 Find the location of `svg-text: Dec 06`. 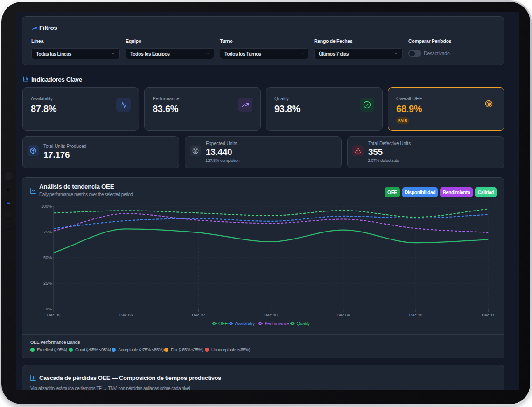

svg-text: Dec 06 is located at coordinates (126, 315).